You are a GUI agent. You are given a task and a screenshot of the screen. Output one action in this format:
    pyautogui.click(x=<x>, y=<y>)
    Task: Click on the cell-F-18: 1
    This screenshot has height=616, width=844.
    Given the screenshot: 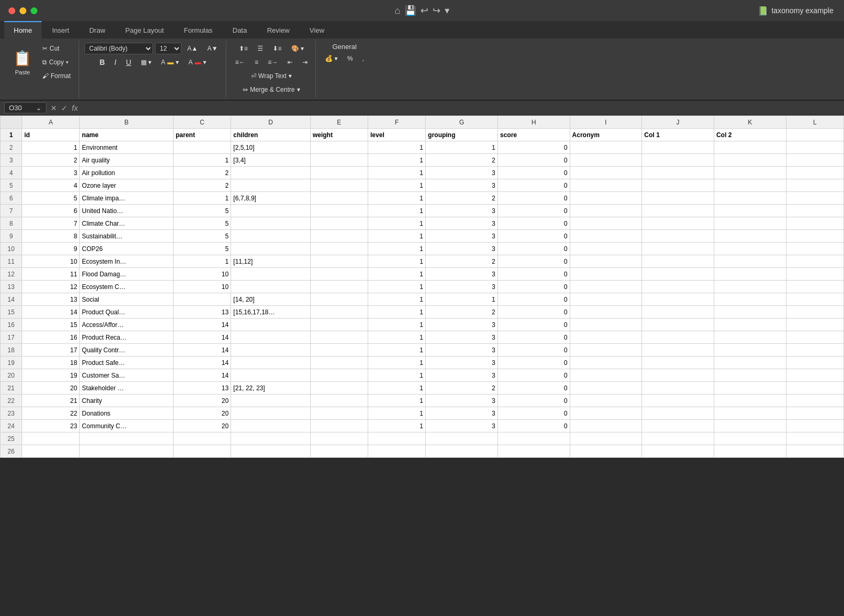 What is the action you would take?
    pyautogui.click(x=397, y=350)
    